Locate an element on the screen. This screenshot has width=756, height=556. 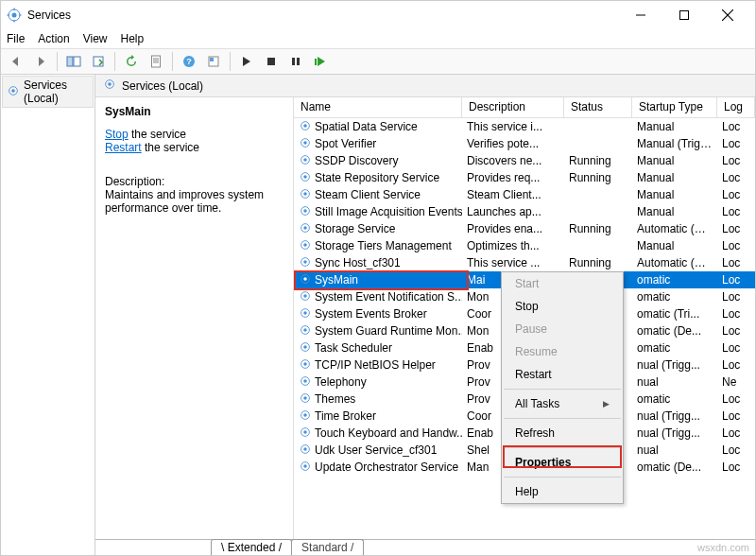
col-logon: Log is located at coordinates (736, 108).